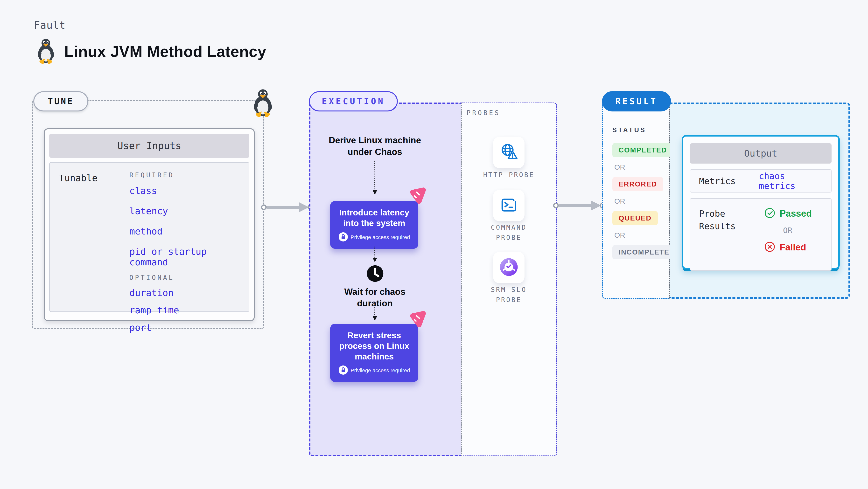 The image size is (868, 489). I want to click on srm-slo-probe-card, so click(509, 267).